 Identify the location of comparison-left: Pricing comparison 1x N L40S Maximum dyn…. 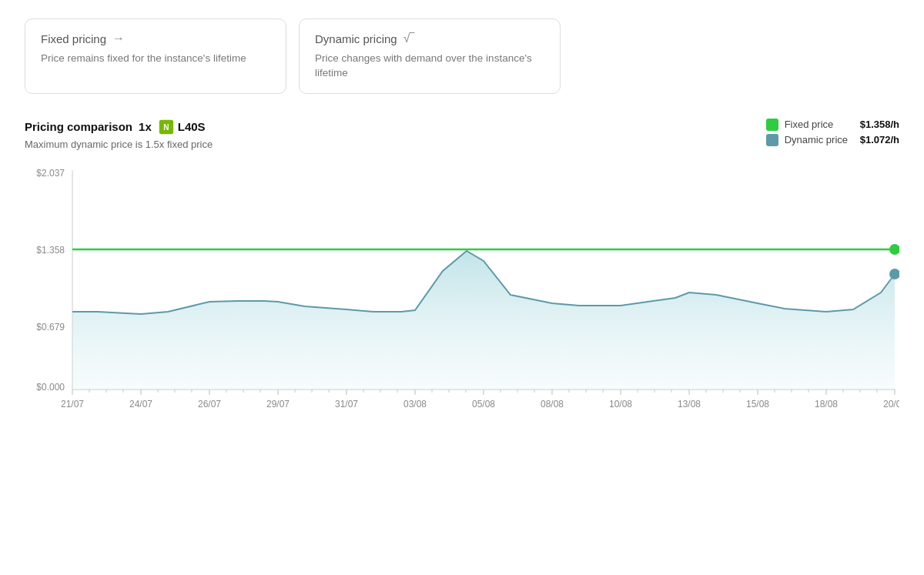
(119, 134).